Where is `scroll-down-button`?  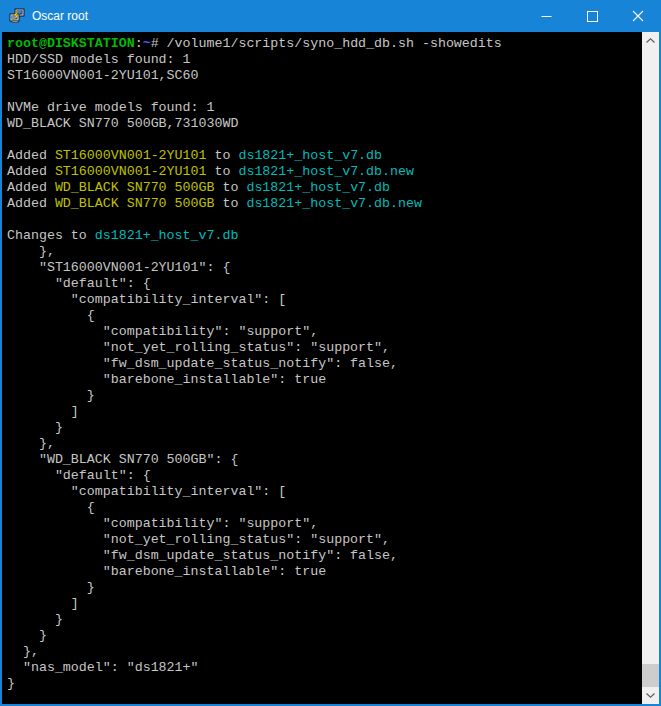
scroll-down-button is located at coordinates (650, 696).